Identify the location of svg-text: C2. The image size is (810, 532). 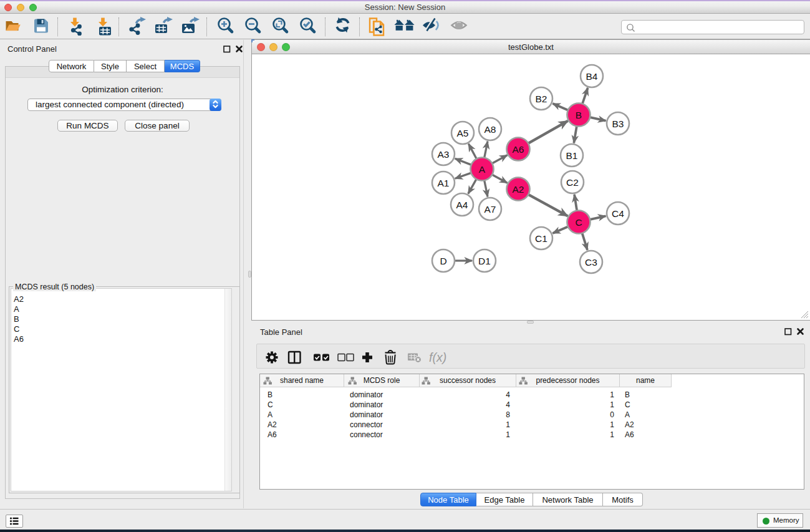
(572, 182).